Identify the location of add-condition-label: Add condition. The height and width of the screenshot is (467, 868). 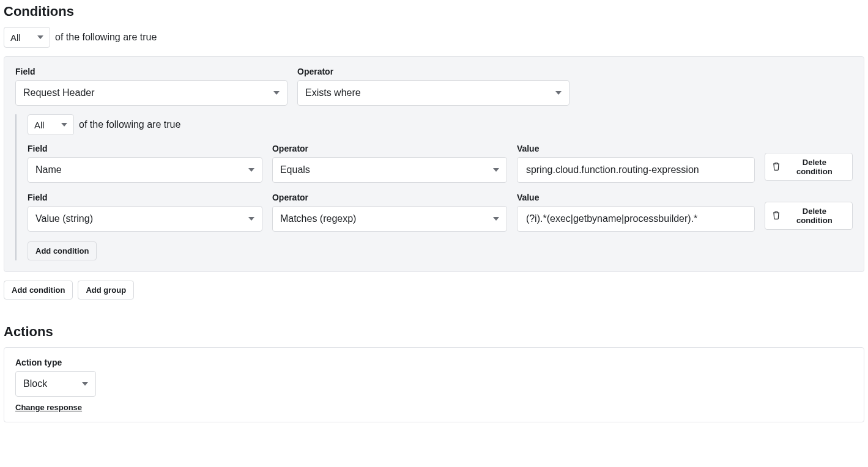
(38, 290).